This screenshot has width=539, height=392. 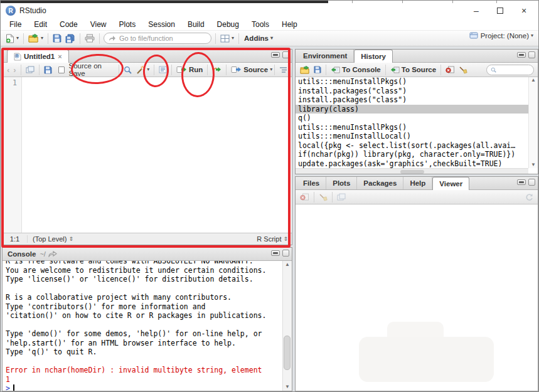 I want to click on save-history-button, so click(x=318, y=70).